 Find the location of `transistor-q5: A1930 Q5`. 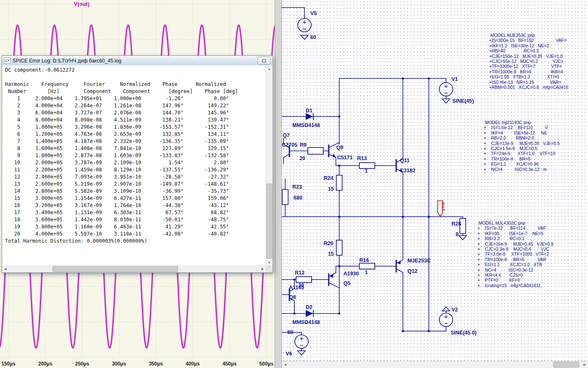

transistor-q5: A1930 Q5 is located at coordinates (344, 278).